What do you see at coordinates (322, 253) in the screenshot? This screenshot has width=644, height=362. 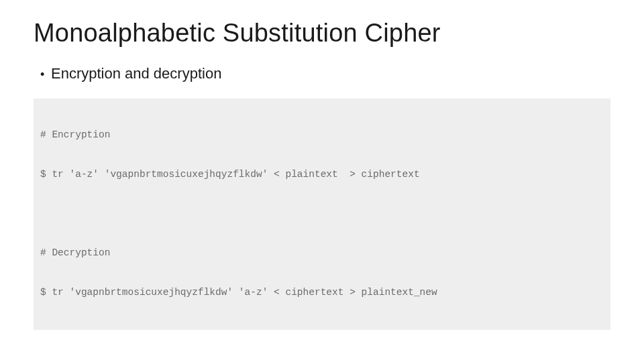 I see `code-line: # Decryption` at bounding box center [322, 253].